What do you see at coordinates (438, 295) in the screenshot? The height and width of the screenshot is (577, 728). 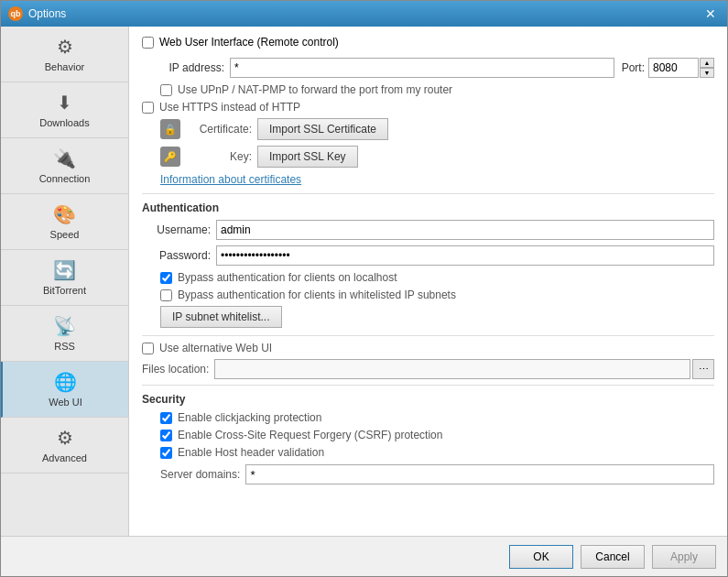 I see `bypass-whitelist-row: Bypass authentication for clients in whi…` at bounding box center [438, 295].